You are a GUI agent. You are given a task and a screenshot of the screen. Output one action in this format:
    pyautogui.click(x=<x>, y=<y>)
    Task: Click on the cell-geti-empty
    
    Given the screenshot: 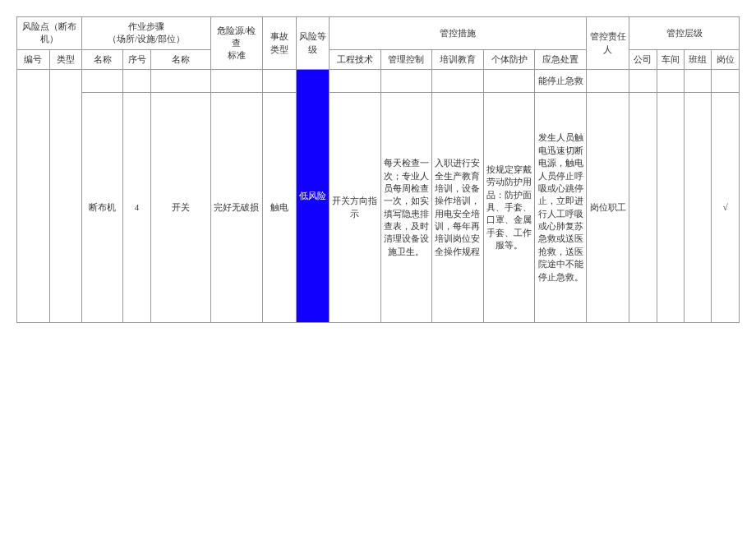 What is the action you would take?
    pyautogui.click(x=509, y=81)
    